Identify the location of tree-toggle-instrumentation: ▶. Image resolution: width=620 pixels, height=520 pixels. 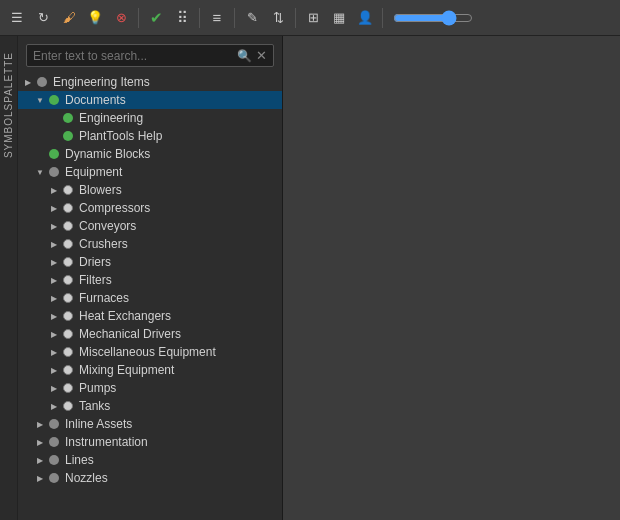
(40, 442).